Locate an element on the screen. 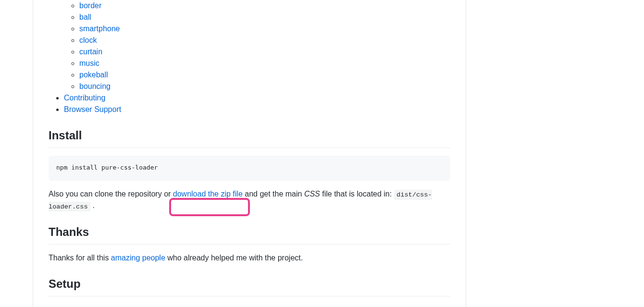 This screenshot has width=644, height=307. list-item: Contributing is located at coordinates (257, 98).